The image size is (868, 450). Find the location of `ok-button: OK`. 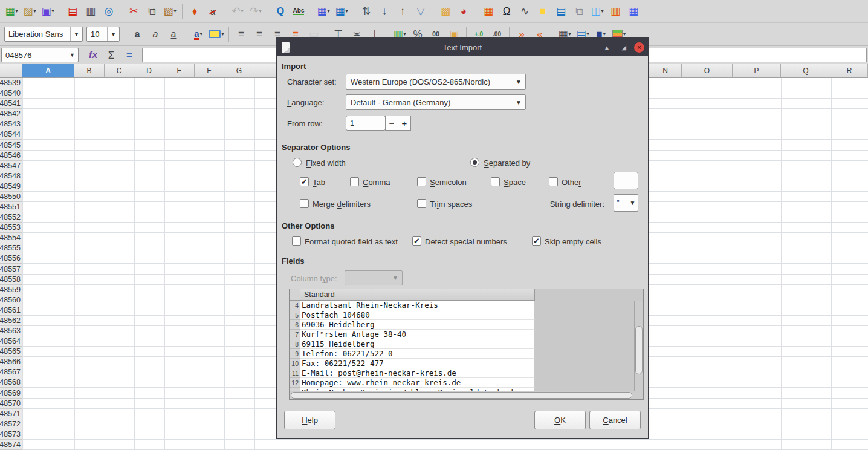

ok-button: OK is located at coordinates (560, 420).